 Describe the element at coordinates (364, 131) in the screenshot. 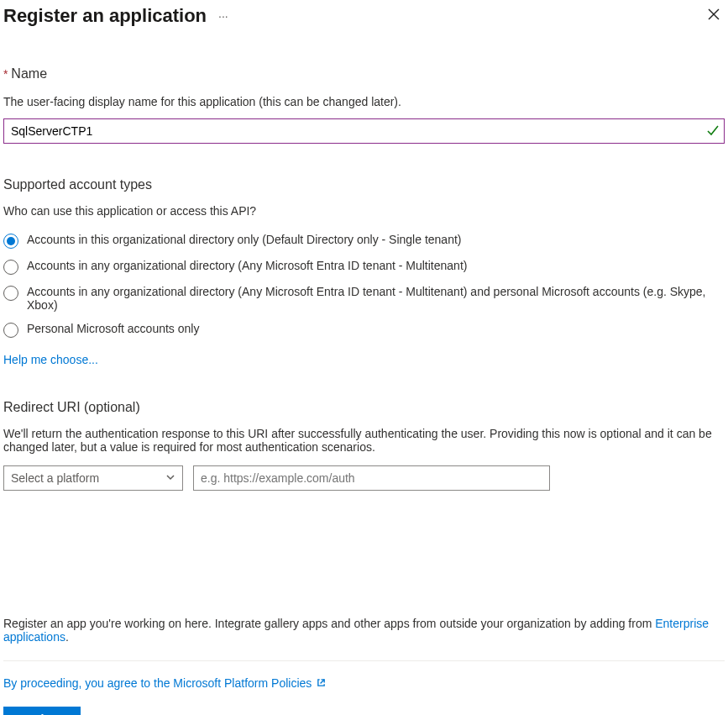

I see `name-input-wrapper` at that location.